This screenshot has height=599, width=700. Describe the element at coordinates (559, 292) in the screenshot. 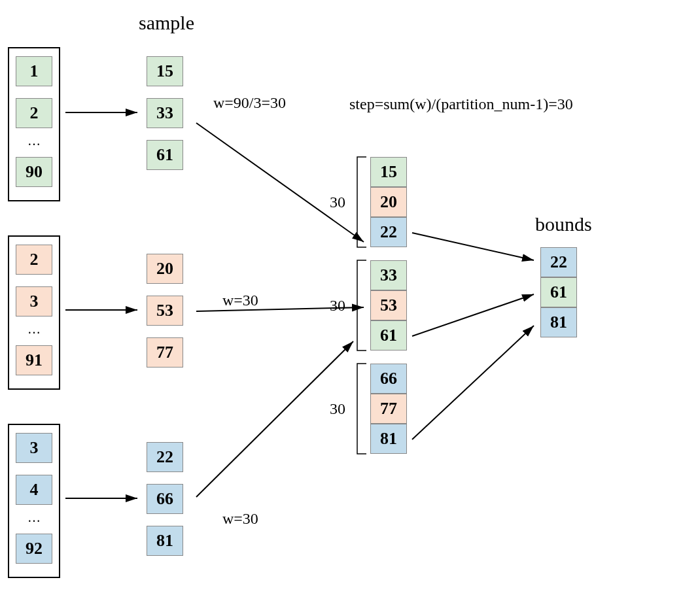

I see `bounds-cell-2: 61` at that location.